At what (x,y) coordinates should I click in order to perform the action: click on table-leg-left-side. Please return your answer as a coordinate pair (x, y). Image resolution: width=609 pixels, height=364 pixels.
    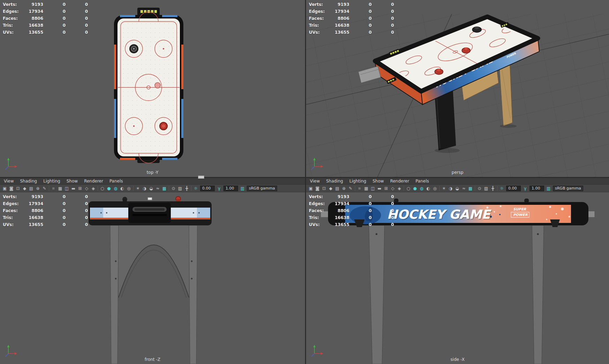
    Looking at the image, I should click on (376, 295).